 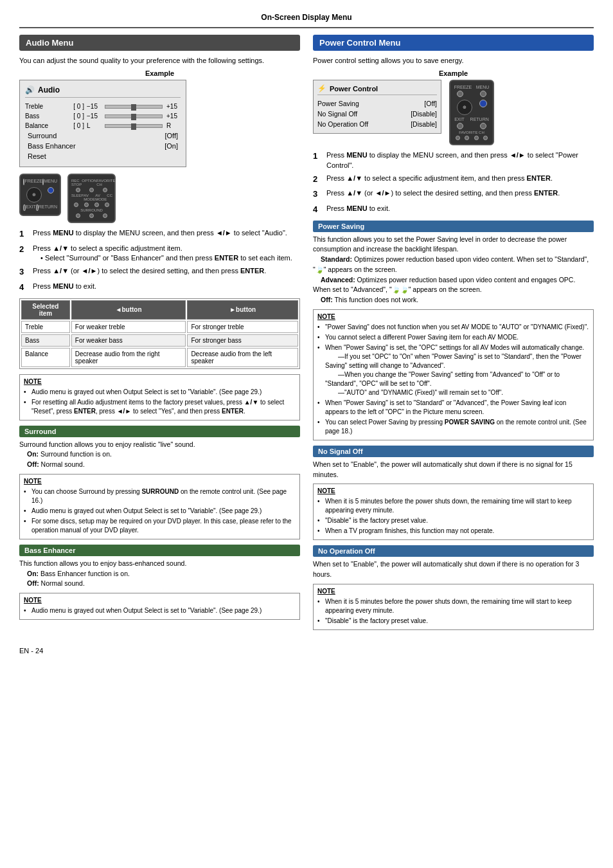 I want to click on audio-intro: You can adjust the sound quality to your…, so click(x=159, y=60).